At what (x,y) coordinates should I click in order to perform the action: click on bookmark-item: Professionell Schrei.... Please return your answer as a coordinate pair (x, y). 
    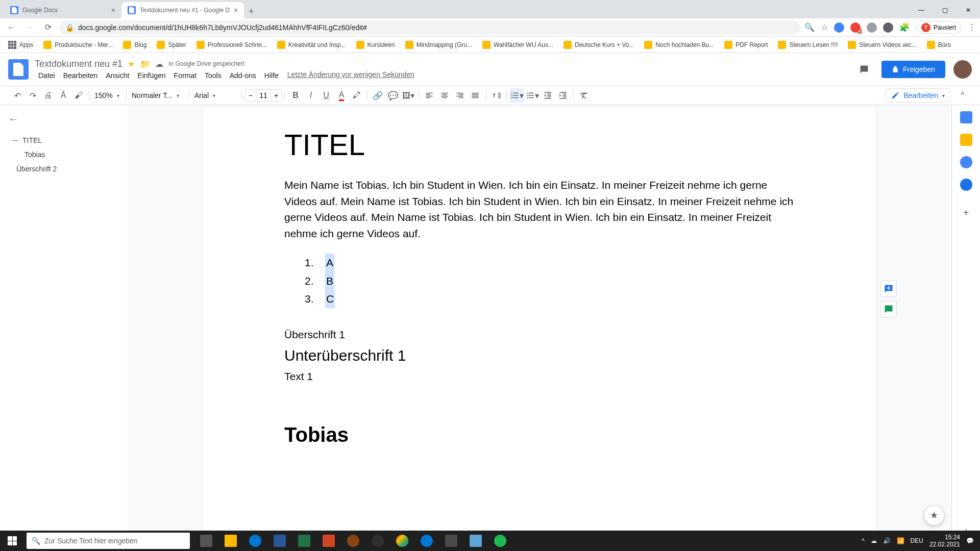
    Looking at the image, I should click on (232, 45).